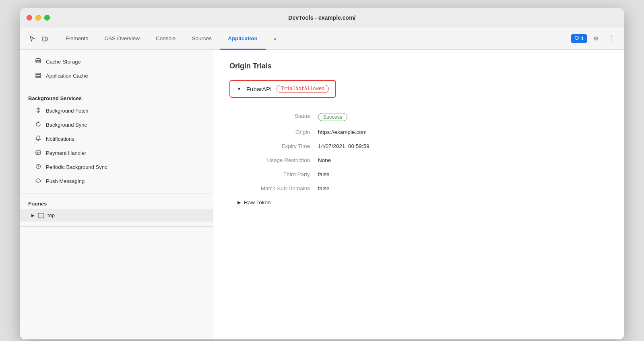 Image resolution: width=644 pixels, height=341 pixels. Describe the element at coordinates (38, 153) in the screenshot. I see `payment-handler-icon` at that location.